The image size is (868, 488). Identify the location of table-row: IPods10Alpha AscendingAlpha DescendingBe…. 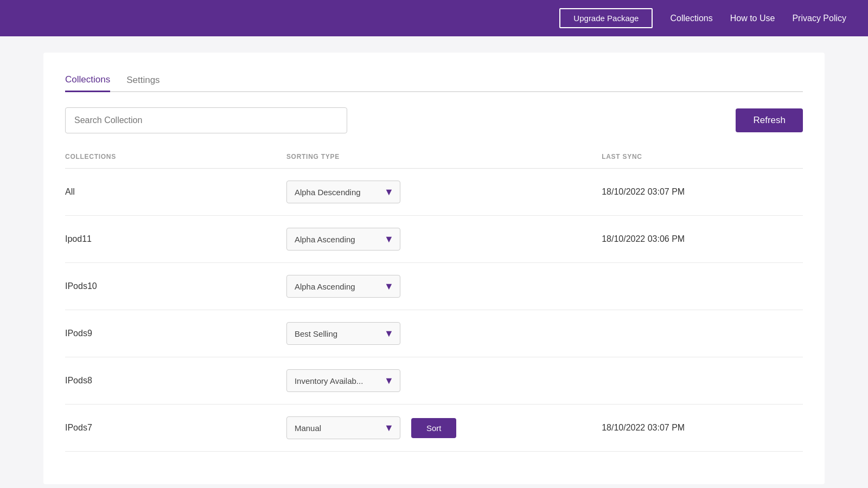
(434, 286).